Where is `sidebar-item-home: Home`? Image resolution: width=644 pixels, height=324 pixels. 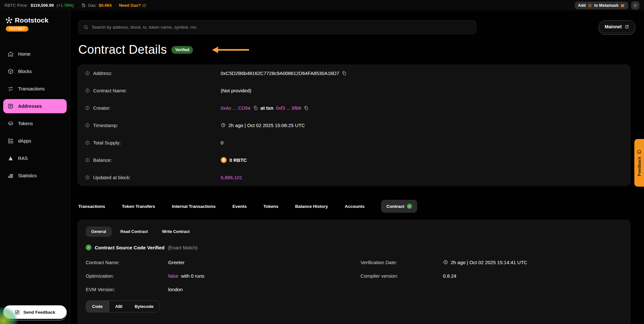
sidebar-item-home: Home is located at coordinates (35, 54).